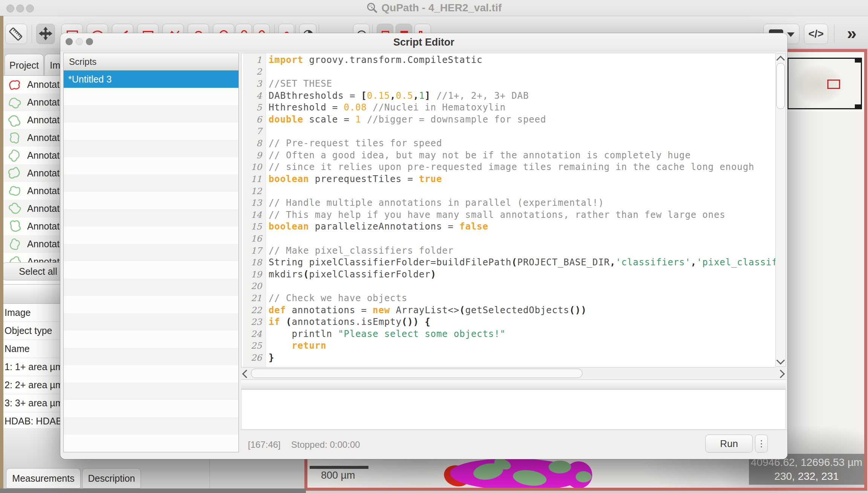 This screenshot has height=493, width=868. What do you see at coordinates (417, 373) in the screenshot?
I see `horizontal-scrollbar-thumb` at bounding box center [417, 373].